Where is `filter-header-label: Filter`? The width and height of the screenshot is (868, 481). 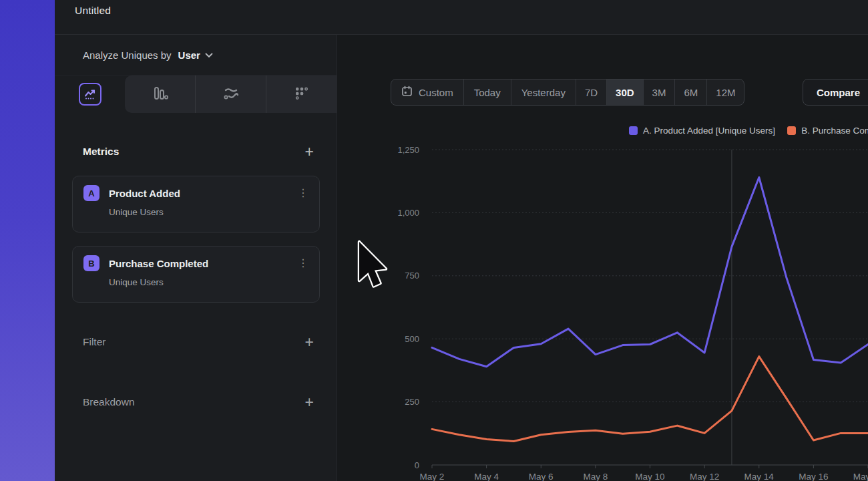 filter-header-label: Filter is located at coordinates (94, 342).